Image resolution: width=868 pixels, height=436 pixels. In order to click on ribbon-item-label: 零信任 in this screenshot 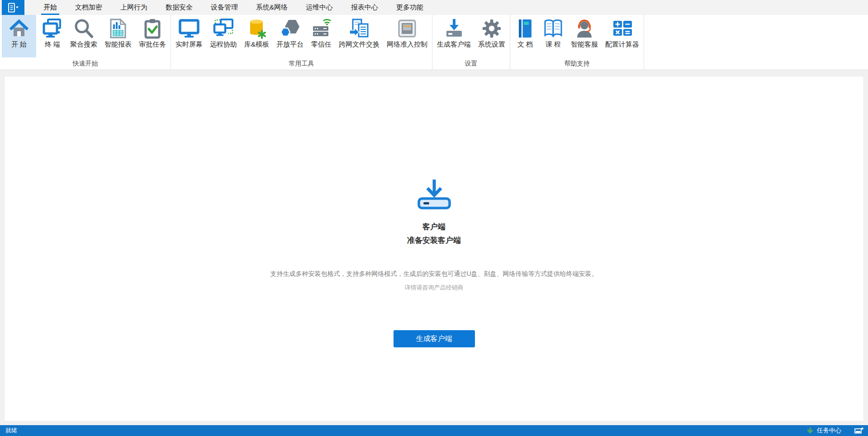, I will do `click(321, 44)`.